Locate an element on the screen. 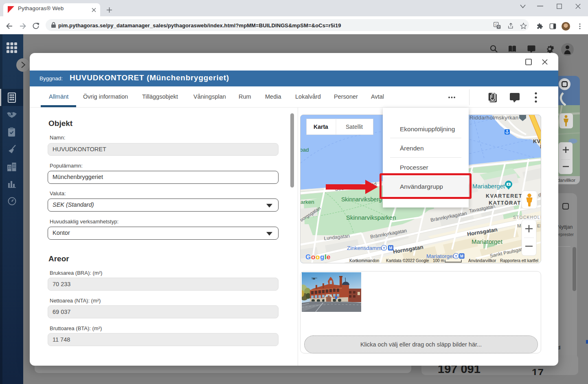 Image resolution: width=588 pixels, height=384 pixels. svg-text: EN is located at coordinates (539, 226).